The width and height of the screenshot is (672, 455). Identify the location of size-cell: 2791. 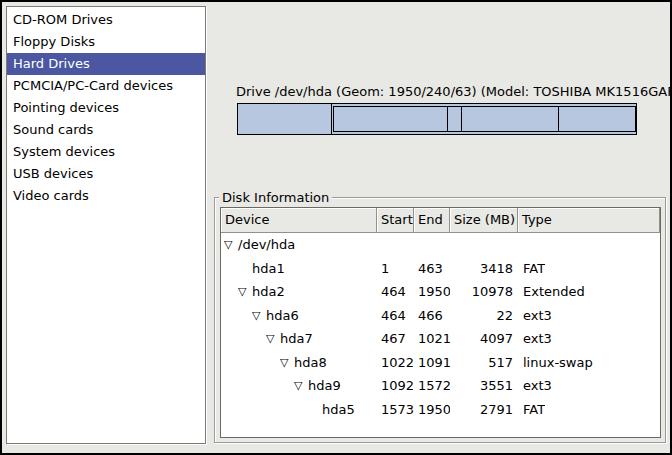
(484, 410).